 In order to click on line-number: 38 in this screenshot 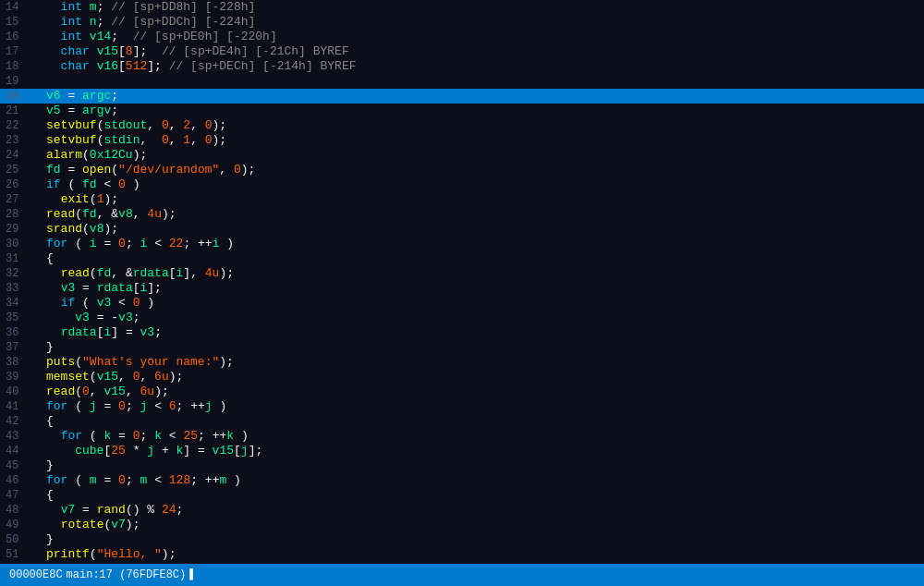, I will do `click(14, 362)`.